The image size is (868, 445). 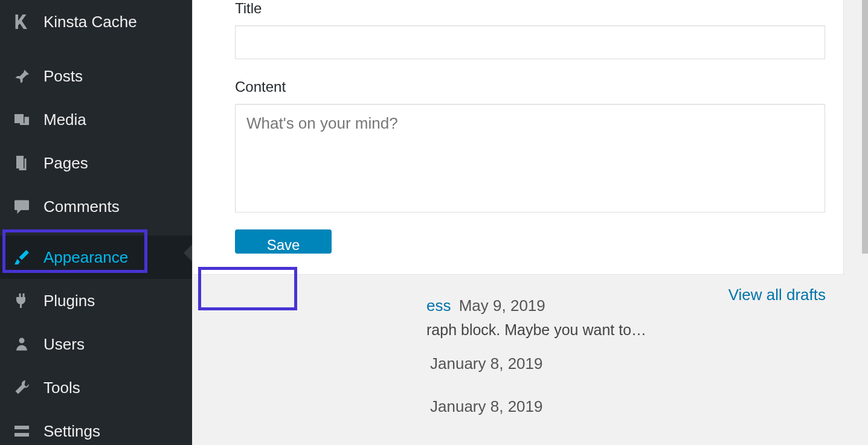 What do you see at coordinates (96, 301) in the screenshot?
I see `sidebar-item-plugins: Plugins` at bounding box center [96, 301].